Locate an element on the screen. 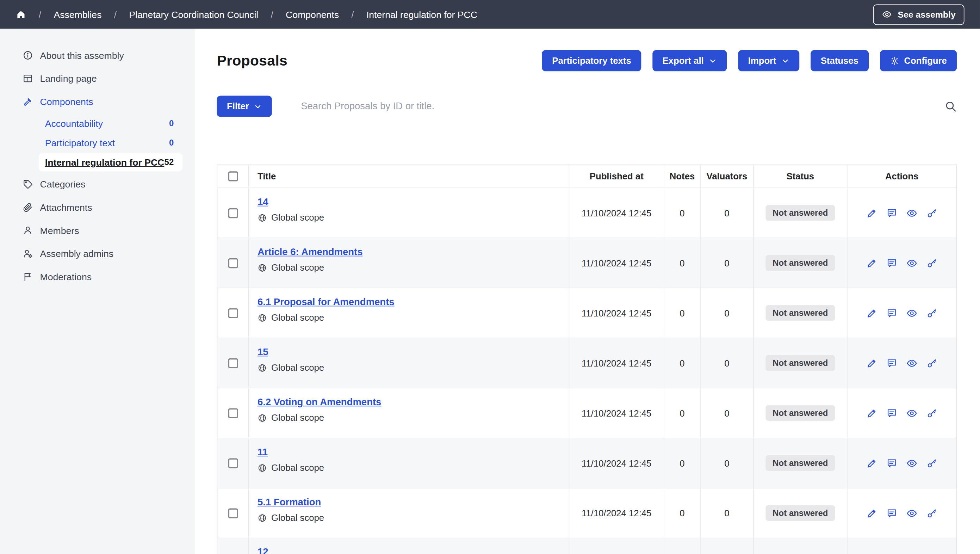 The image size is (980, 554). see-assembly-button: See assembly is located at coordinates (918, 14).